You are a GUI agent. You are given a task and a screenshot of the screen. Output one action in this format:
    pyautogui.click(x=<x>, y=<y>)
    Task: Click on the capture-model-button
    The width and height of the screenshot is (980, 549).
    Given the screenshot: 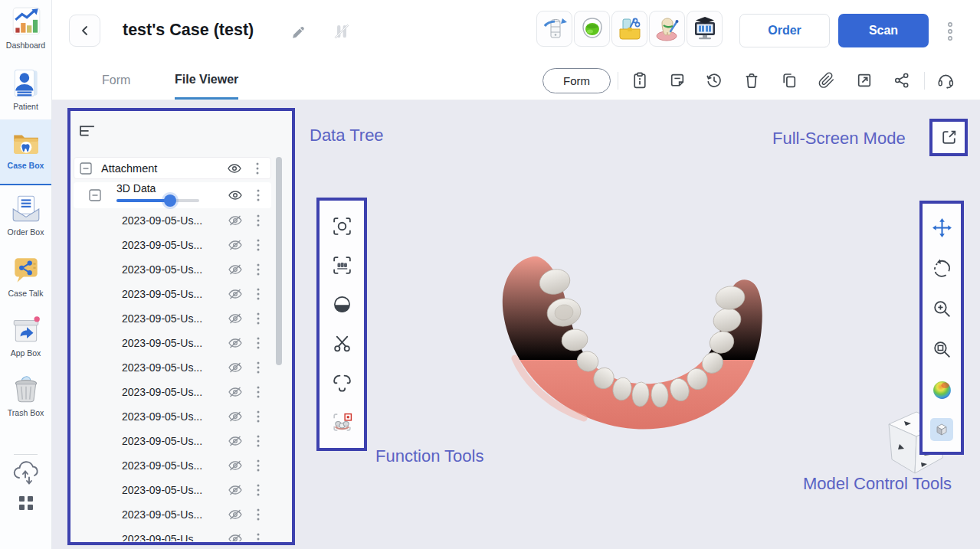 What is the action you would take?
    pyautogui.click(x=342, y=265)
    